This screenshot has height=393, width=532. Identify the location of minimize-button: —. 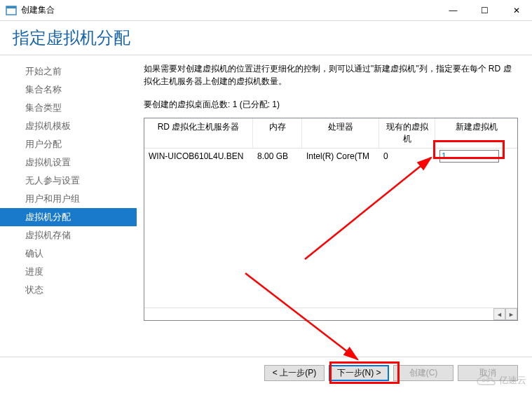
(453, 11).